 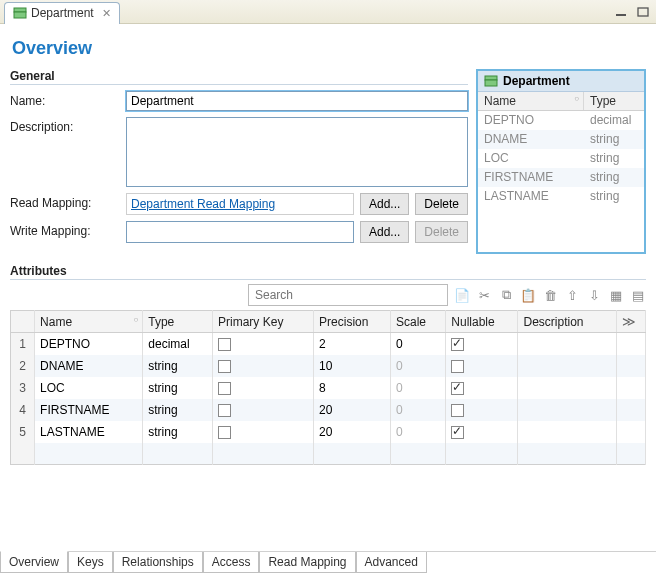 I want to click on description-input, so click(x=297, y=152).